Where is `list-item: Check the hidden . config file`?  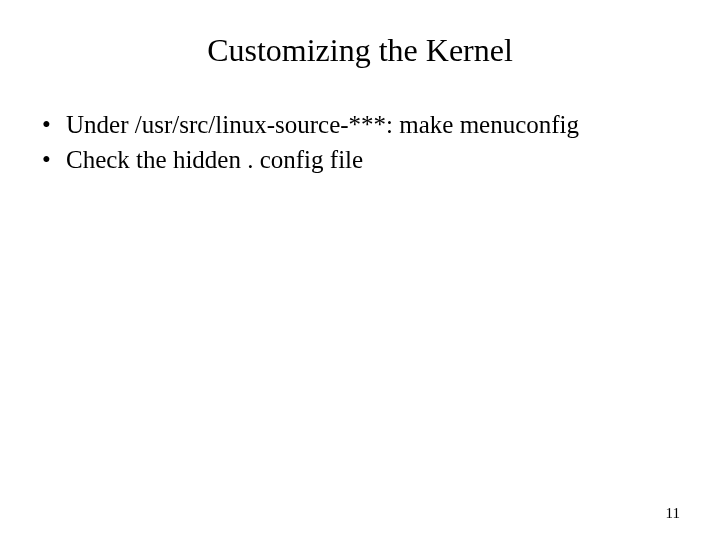
list-item: Check the hidden . config file is located at coordinates (360, 160).